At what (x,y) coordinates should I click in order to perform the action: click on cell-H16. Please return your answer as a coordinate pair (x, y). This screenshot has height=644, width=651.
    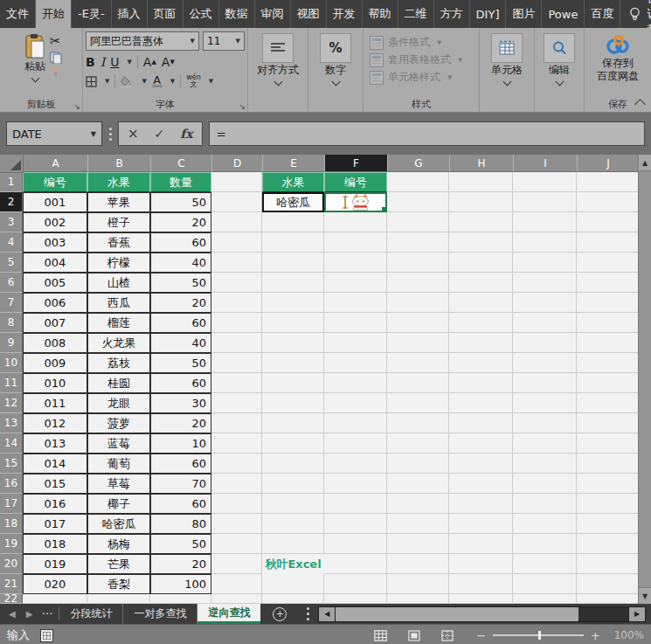
    Looking at the image, I should click on (481, 484).